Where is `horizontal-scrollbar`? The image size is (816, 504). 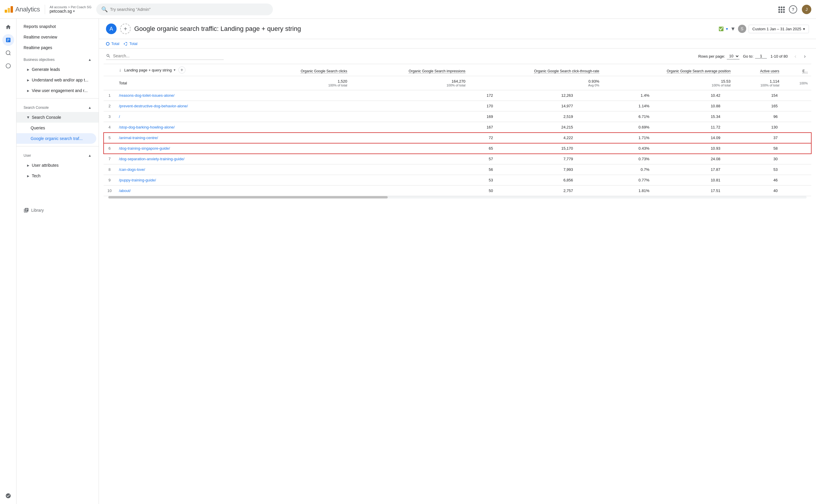 horizontal-scrollbar is located at coordinates (458, 197).